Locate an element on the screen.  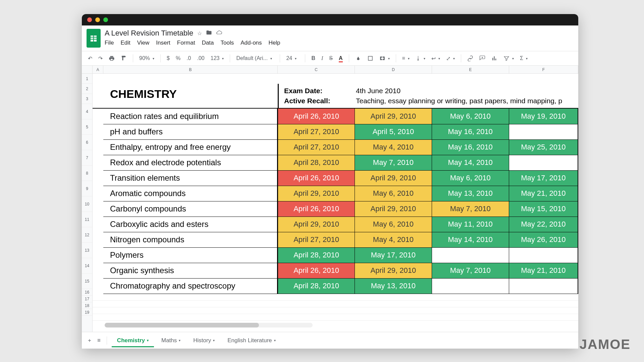
text-wrap-button: ↩ is located at coordinates (436, 58).